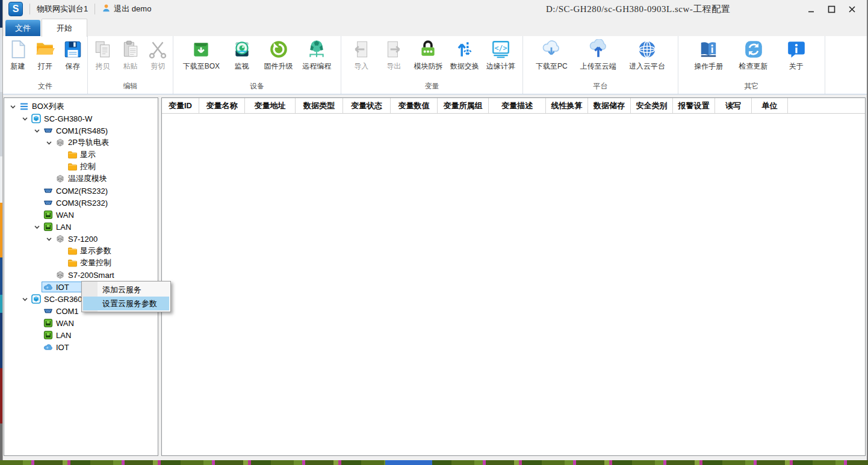 The height and width of the screenshot is (465, 868). Describe the element at coordinates (100, 131) in the screenshot. I see `tree-item-body: COM1(RS485)` at that location.